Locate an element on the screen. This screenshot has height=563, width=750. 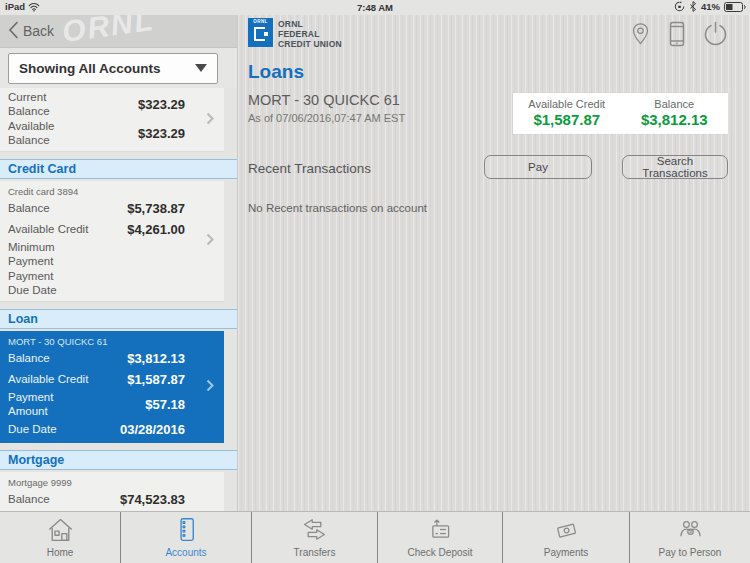
check-deposit-icon is located at coordinates (440, 531).